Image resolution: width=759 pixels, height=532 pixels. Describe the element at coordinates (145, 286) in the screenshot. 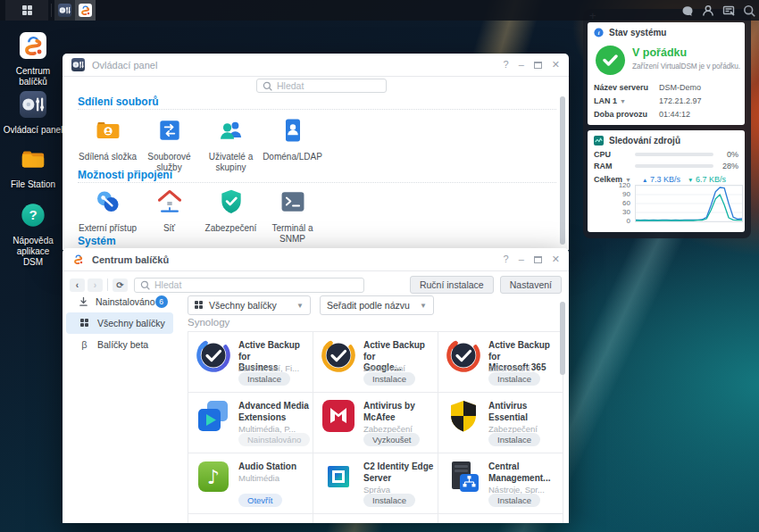

I see `search-icon` at that location.